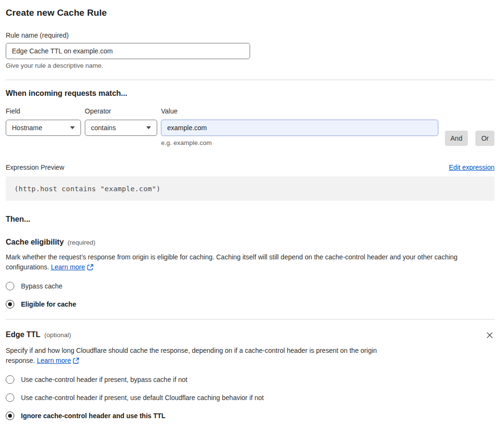  What do you see at coordinates (121, 128) in the screenshot?
I see `operator-select: contains` at bounding box center [121, 128].